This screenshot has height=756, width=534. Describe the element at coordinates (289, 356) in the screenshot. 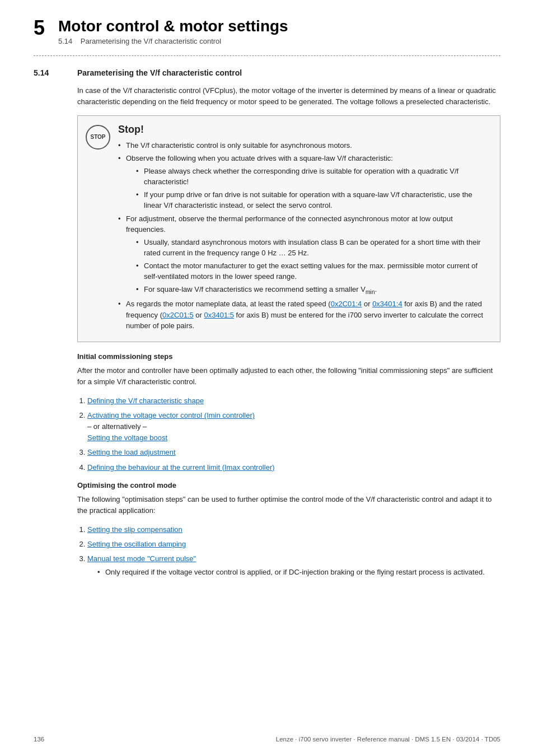

I see `initial-commissioning-heading: Initial commissioning steps` at that location.